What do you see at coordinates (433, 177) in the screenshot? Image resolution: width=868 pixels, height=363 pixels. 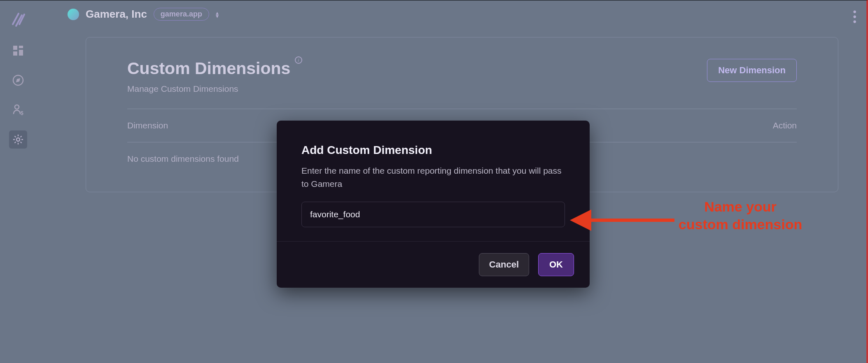 I see `modal-description: Enter the name of the custom reporting d…` at bounding box center [433, 177].